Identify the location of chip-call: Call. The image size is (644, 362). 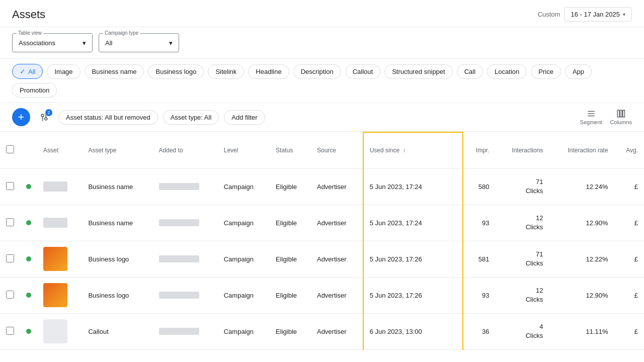
(470, 71).